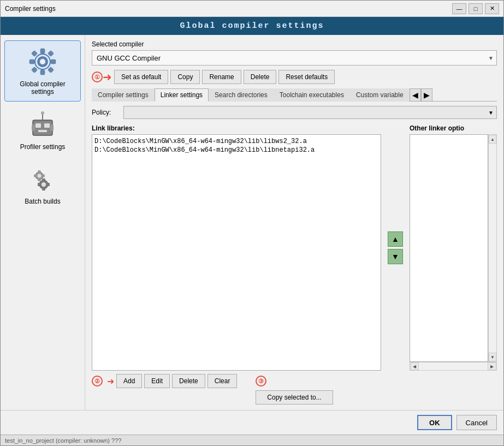 This screenshot has height=446, width=504. What do you see at coordinates (294, 381) in the screenshot?
I see `action-row: ② ➜ Add Edit Delete Clear ③` at bounding box center [294, 381].